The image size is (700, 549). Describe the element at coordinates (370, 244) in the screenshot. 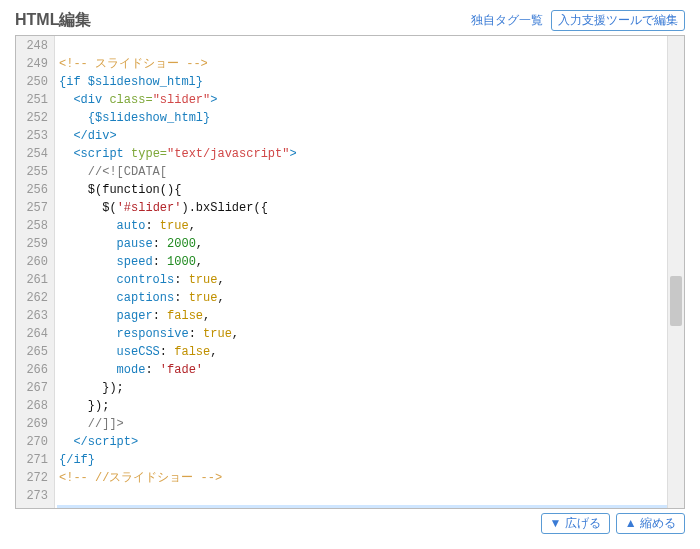

I see `code-line: pause: 2000,` at that location.